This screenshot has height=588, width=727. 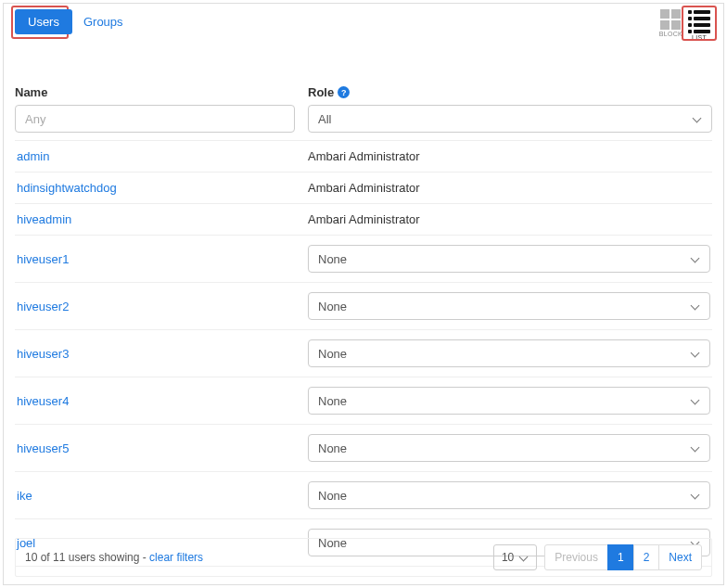 I want to click on view-toggle: BLOCK LIST, so click(x=684, y=25).